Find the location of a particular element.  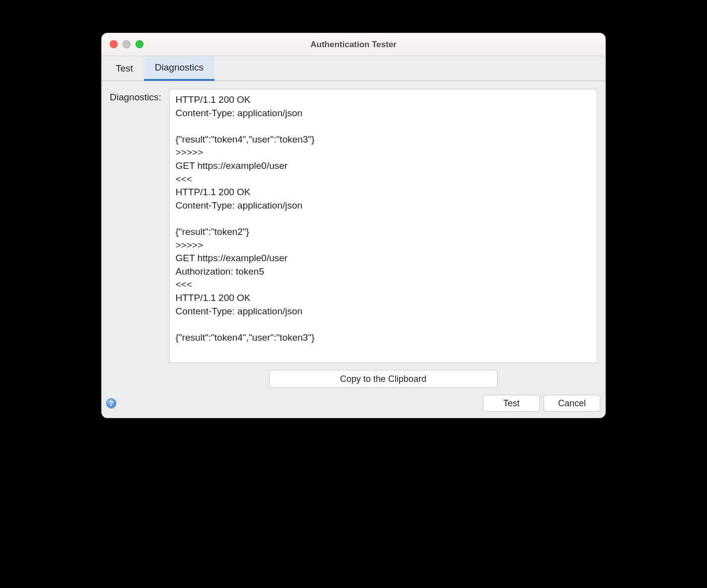

footer-buttons: Test Cancel is located at coordinates (542, 403).